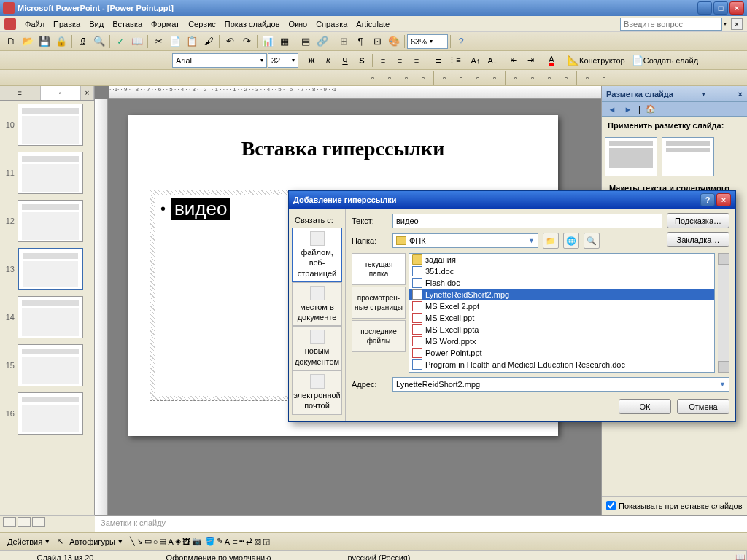  Describe the element at coordinates (258, 541) in the screenshot. I see `shadow-tool: ▧` at that location.